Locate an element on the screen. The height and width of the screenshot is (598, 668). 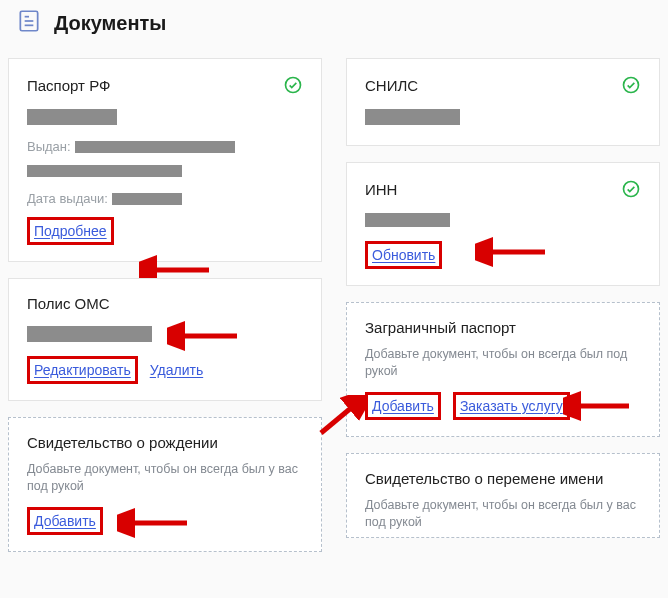
card-inn: ИНН Обновить is located at coordinates (503, 224).